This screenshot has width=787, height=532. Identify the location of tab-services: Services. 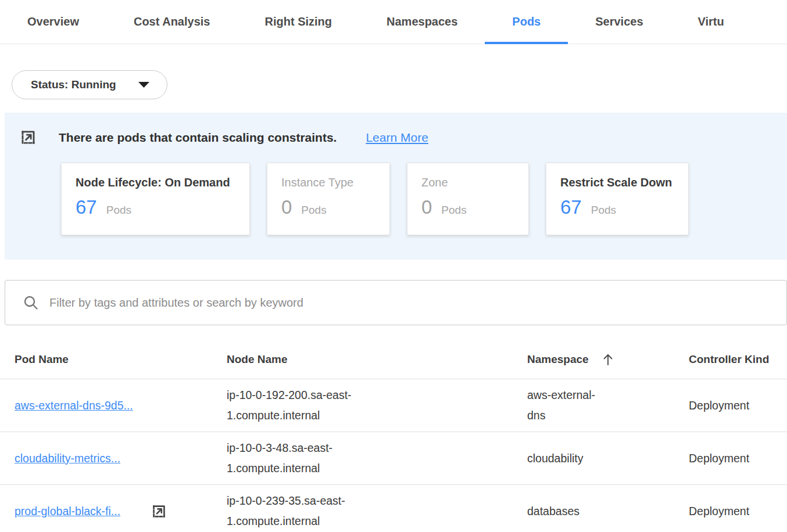
(619, 22).